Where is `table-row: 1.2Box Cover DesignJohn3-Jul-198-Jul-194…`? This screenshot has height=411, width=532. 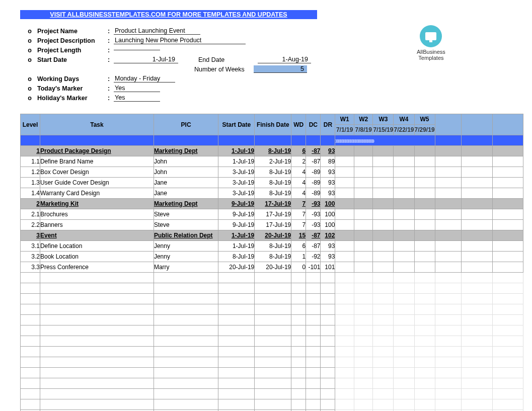
table-row: 1.2Box Cover DesignJohn3-Jul-198-Jul-194… is located at coordinates (272, 172).